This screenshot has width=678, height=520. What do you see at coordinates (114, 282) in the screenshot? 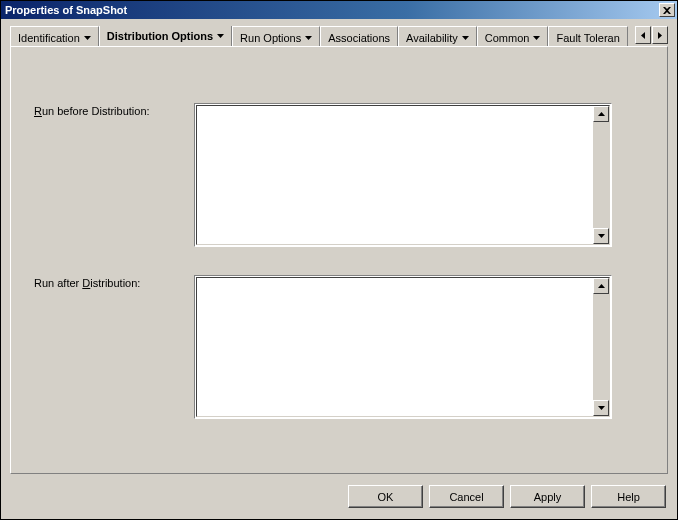
I see `run-after-label: Run after Distribution:` at bounding box center [114, 282].